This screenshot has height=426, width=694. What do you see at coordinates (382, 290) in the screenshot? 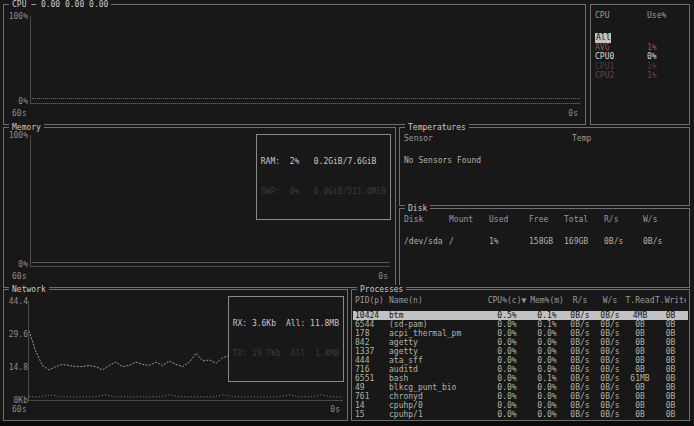
I see `processes-panel-title: Processes` at bounding box center [382, 290].